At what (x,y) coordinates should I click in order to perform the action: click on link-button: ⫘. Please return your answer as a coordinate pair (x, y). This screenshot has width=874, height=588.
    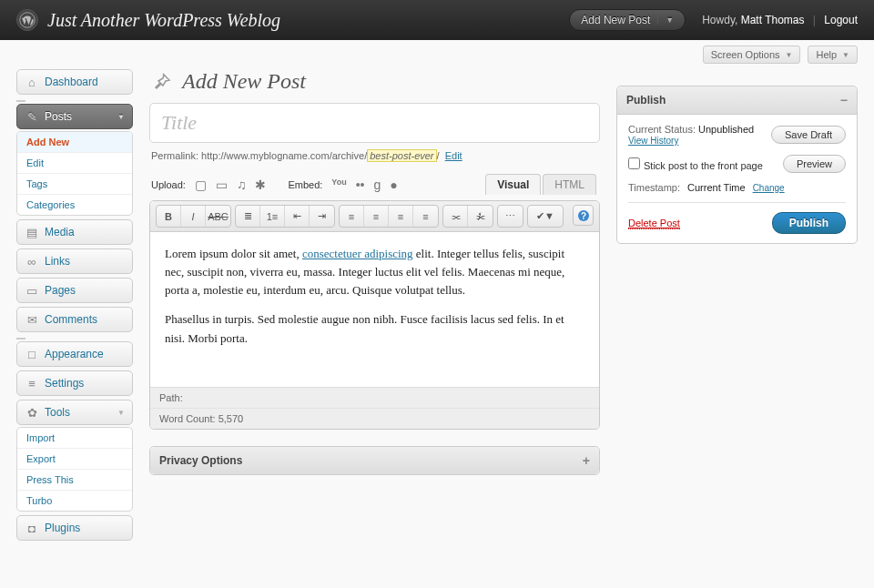
    Looking at the image, I should click on (455, 217).